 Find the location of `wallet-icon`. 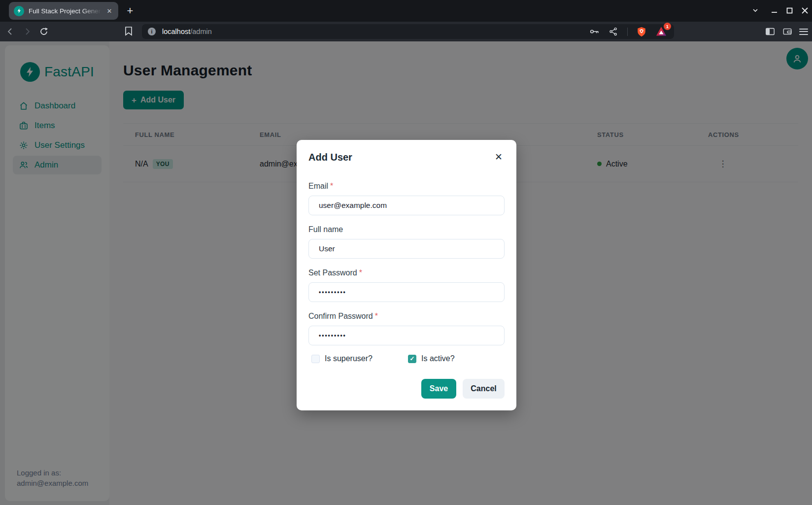

wallet-icon is located at coordinates (787, 32).